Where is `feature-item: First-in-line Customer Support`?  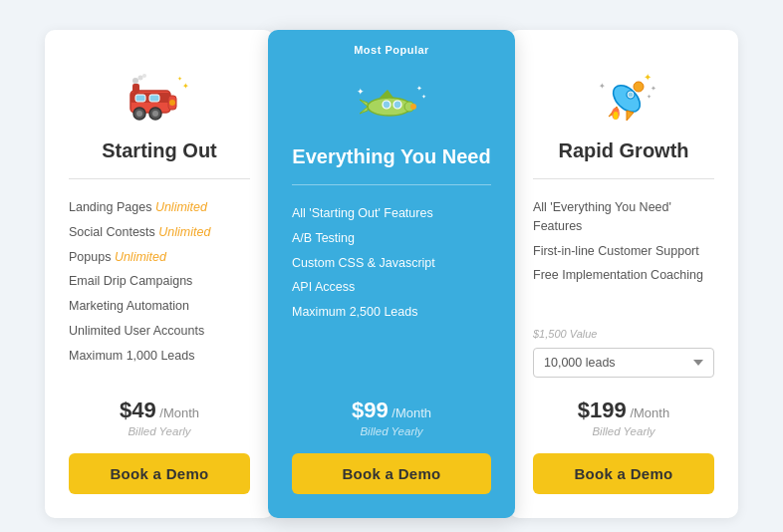 feature-item: First-in-line Customer Support is located at coordinates (624, 251).